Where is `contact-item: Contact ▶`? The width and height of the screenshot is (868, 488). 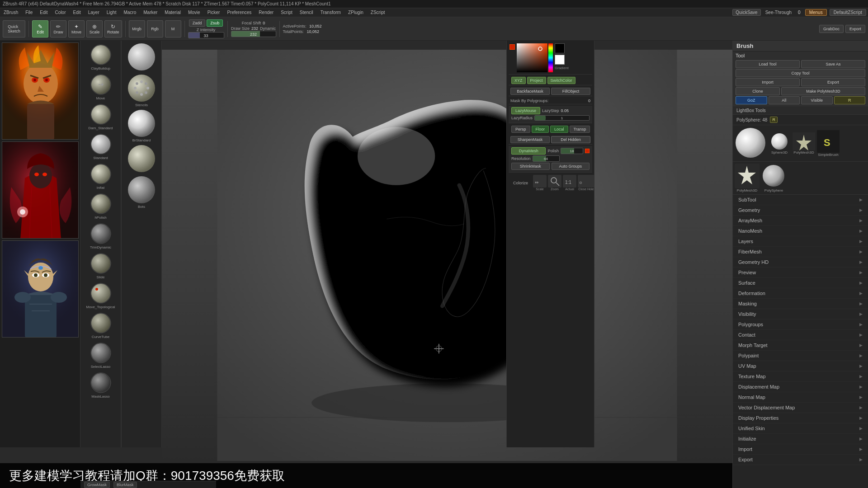 contact-item: Contact ▶ is located at coordinates (800, 335).